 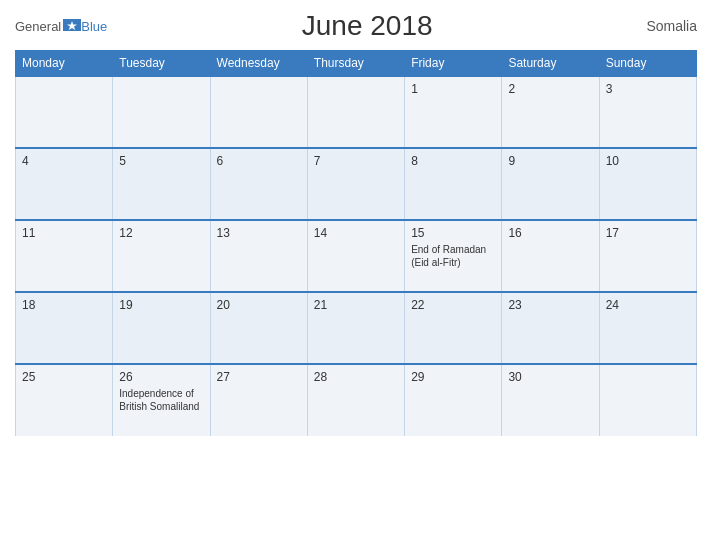 I want to click on day-number: 26, so click(x=161, y=377).